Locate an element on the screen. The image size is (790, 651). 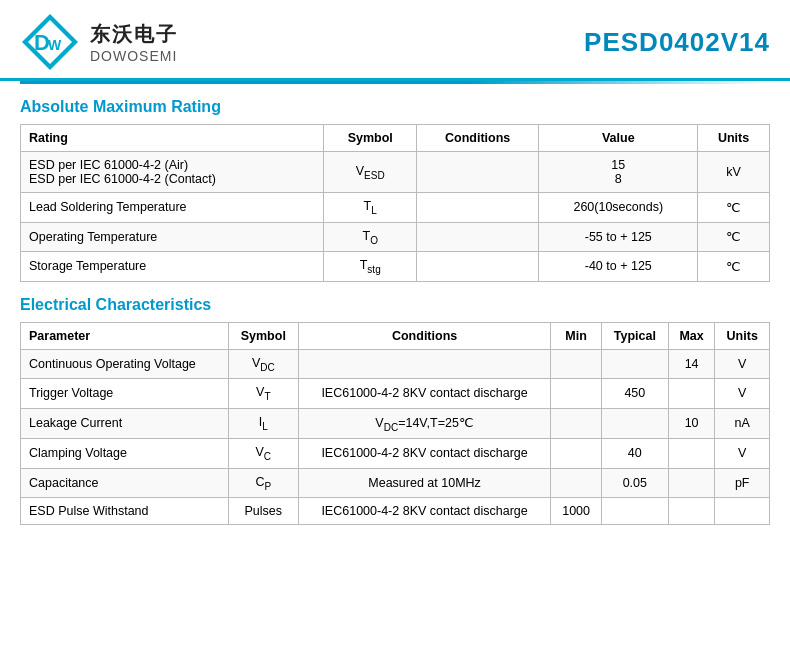
col-header-units: Units is located at coordinates (734, 138).